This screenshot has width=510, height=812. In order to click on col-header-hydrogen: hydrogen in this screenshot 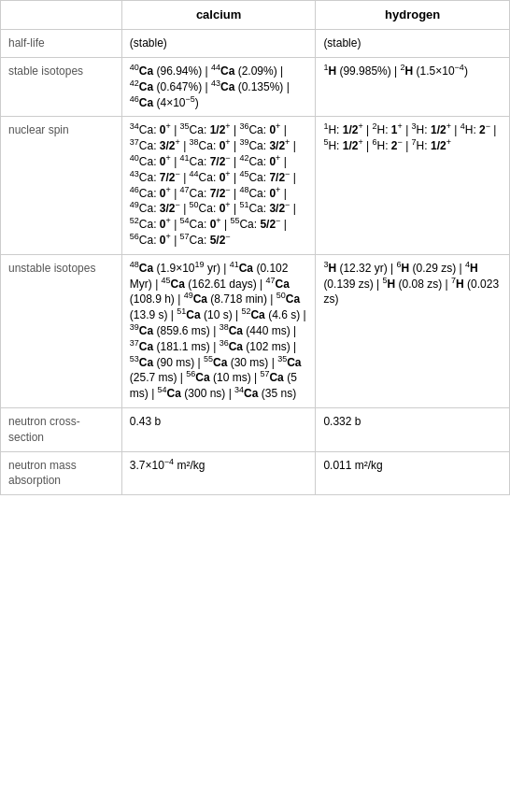, I will do `click(413, 15)`.